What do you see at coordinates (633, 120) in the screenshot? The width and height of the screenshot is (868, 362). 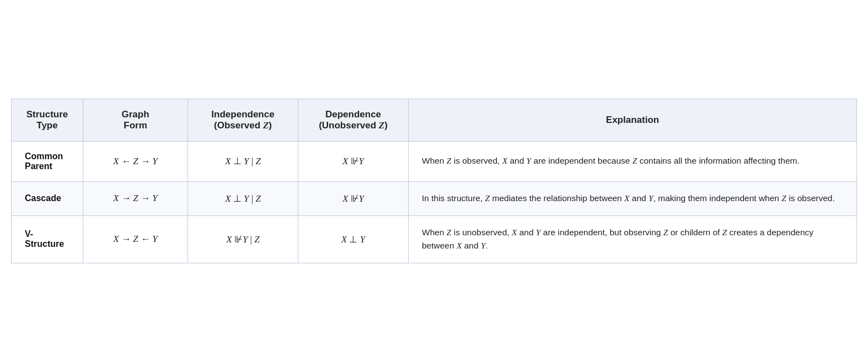 I see `header-explanation: Explanation` at bounding box center [633, 120].